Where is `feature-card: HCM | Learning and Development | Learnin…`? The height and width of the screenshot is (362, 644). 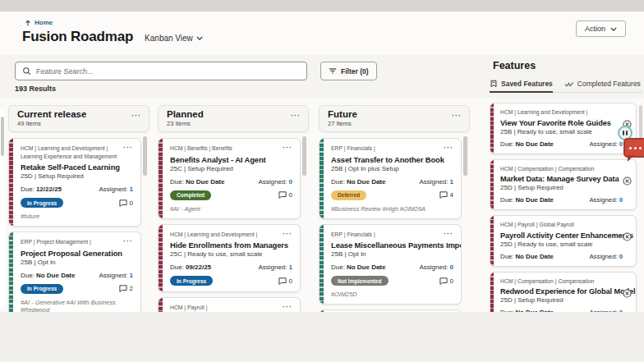
feature-card: HCM | Learning and Development | Learnin… is located at coordinates (75, 182).